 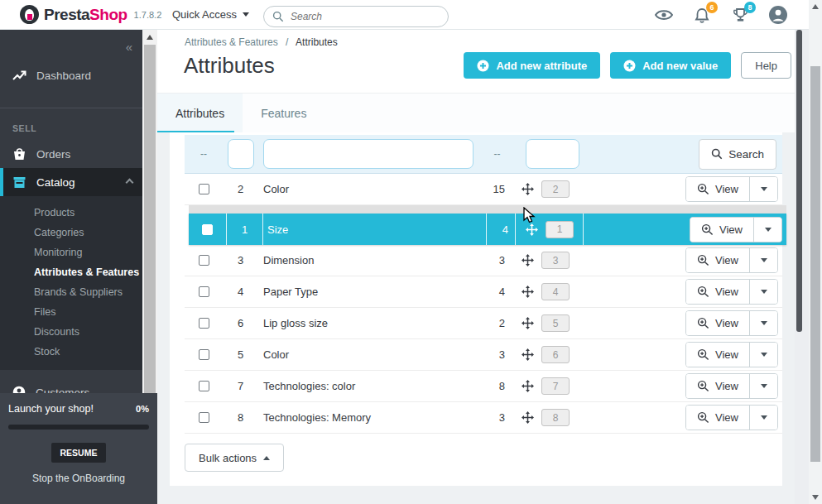 What do you see at coordinates (234, 458) in the screenshot?
I see `bulk-actions-button: Bulk actions` at bounding box center [234, 458].